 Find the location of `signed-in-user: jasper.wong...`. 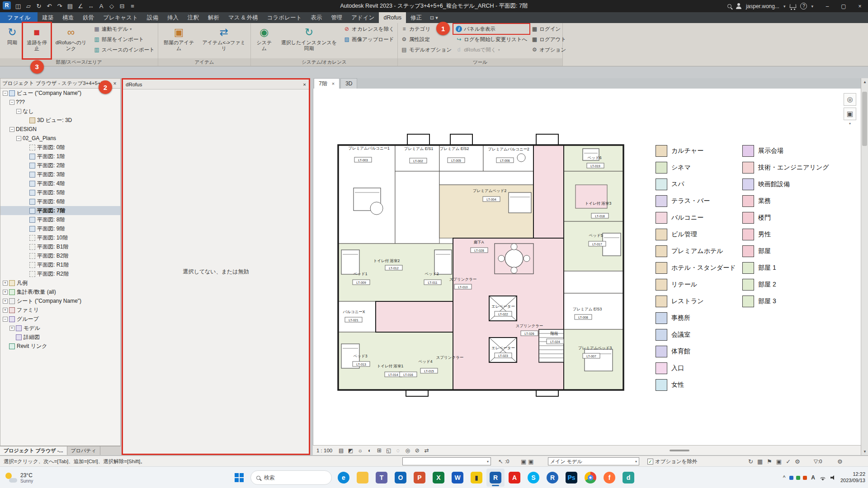

signed-in-user: jasper.wong... is located at coordinates (763, 6).